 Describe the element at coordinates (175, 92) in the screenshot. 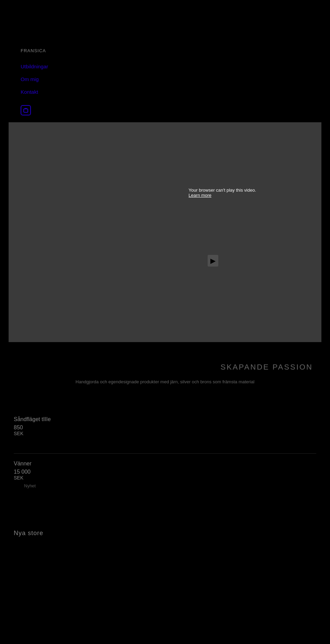

I see `nav-link-kontakt: Kontakt` at that location.